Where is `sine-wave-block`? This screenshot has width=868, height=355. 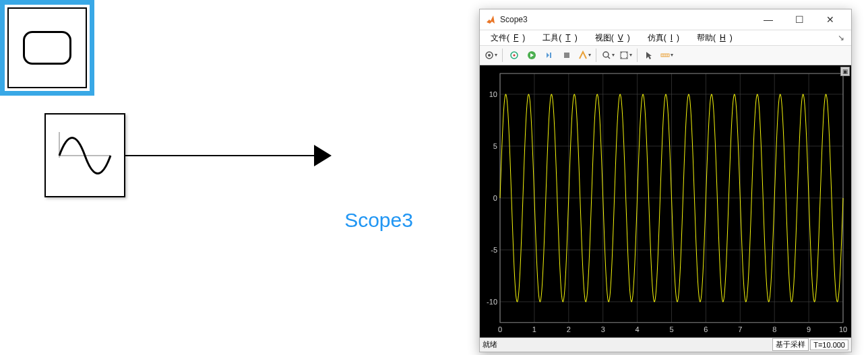 sine-wave-block is located at coordinates (85, 155).